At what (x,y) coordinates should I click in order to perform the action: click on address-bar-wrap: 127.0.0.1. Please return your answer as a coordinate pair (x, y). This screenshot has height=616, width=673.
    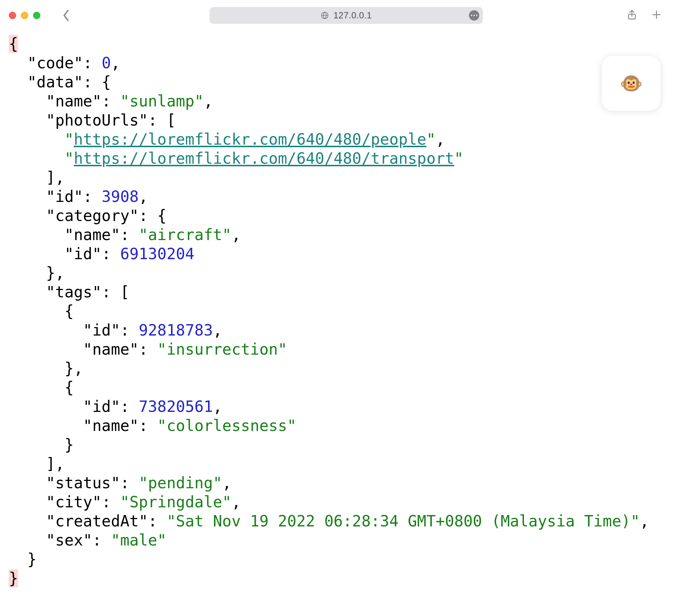
    Looking at the image, I should click on (346, 15).